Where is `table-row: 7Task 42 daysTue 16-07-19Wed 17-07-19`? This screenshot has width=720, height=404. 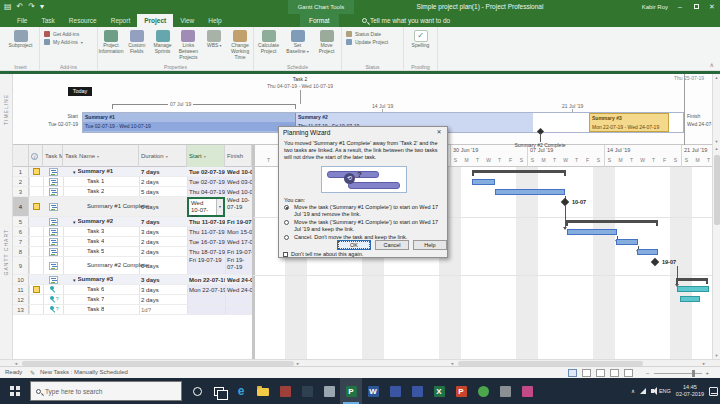 table-row: 7Task 42 daysTue 16-07-19Wed 17-07-19 is located at coordinates (132, 242).